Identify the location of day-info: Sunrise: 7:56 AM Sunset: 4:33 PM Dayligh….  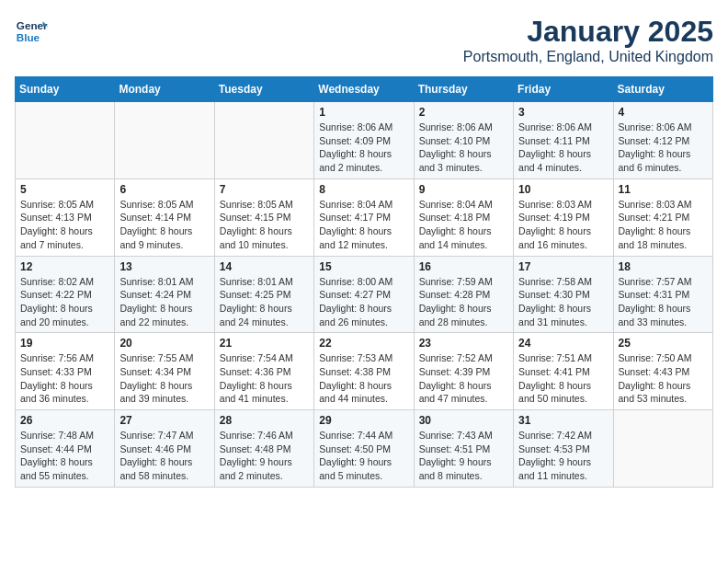
(64, 379).